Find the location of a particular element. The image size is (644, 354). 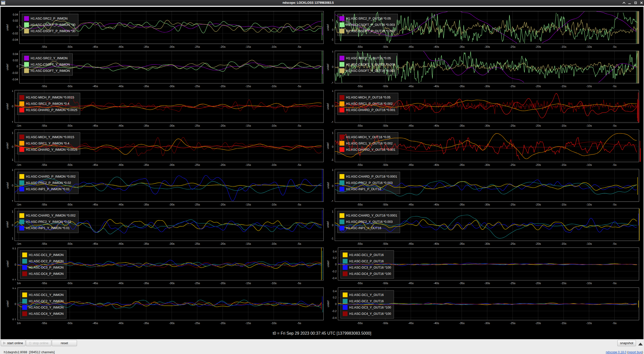

svg-text: H1:ASC-PRC2_Y_INMON *0.02 is located at coordinates (48, 222).